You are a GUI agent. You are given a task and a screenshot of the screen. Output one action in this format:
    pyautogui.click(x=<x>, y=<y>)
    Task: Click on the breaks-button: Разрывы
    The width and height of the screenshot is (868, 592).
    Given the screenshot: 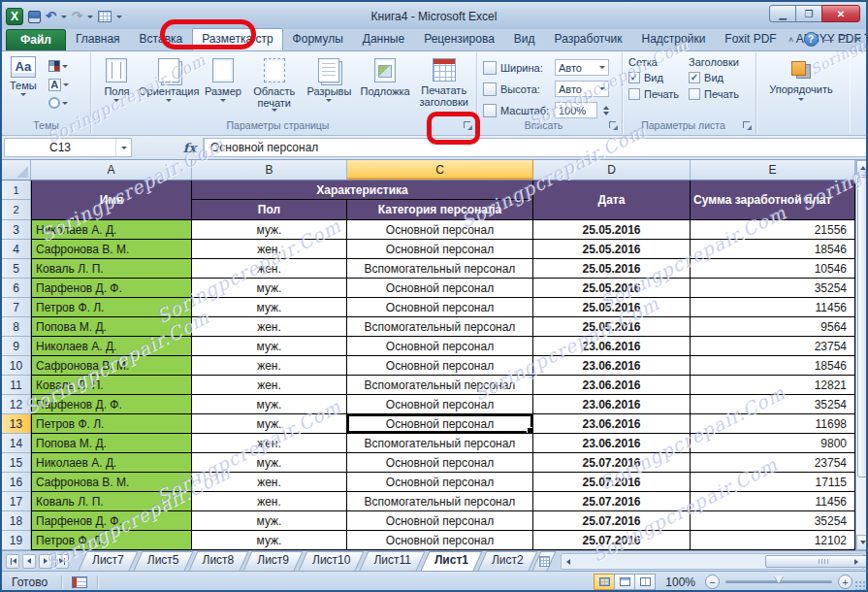 What is the action you would take?
    pyautogui.click(x=330, y=78)
    